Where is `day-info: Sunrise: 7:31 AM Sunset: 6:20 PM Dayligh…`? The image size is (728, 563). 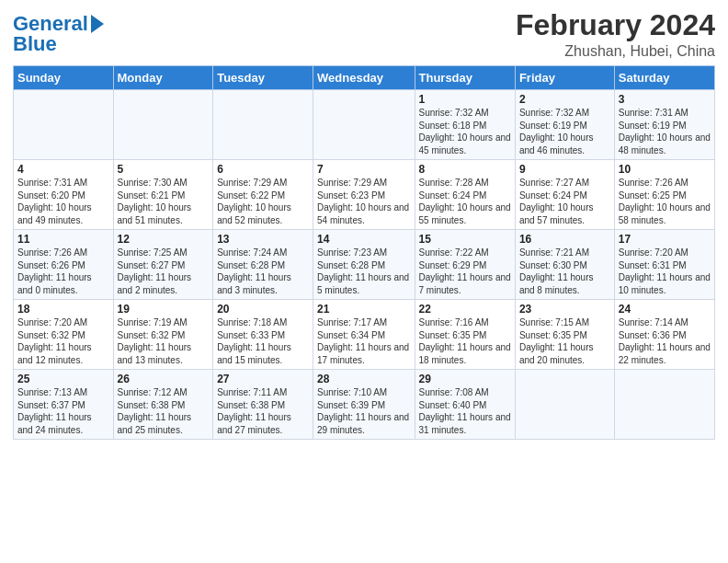
day-info: Sunrise: 7:31 AM Sunset: 6:20 PM Dayligh… is located at coordinates (63, 201).